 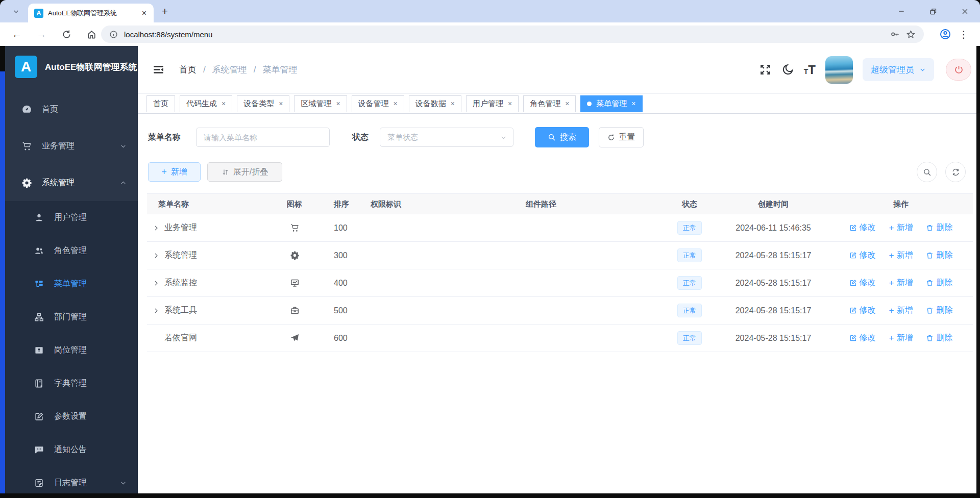 I want to click on add-button-label: 新增, so click(x=179, y=172).